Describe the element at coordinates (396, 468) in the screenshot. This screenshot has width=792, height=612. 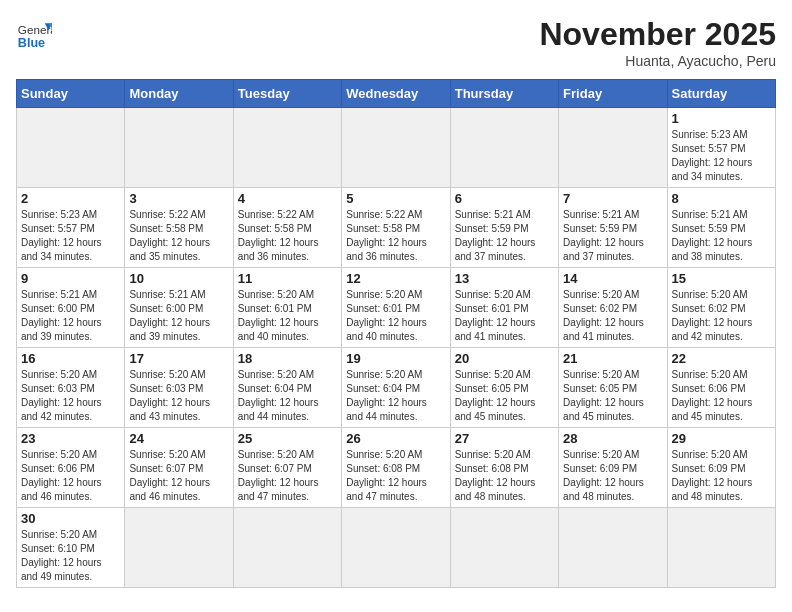
I see `calendar-week-row: 23Sunrise: 5:20 AMSunset: 6:06 PMDayligh…` at that location.